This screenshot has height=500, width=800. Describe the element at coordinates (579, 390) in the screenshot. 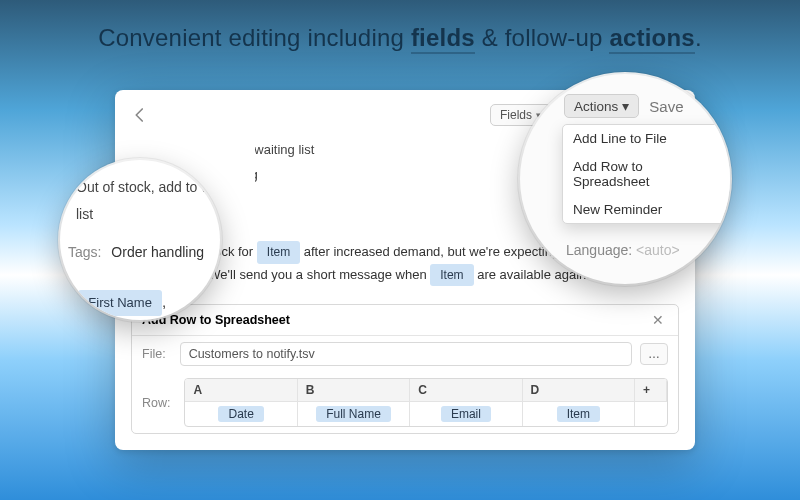

I see `col-header: D` at that location.